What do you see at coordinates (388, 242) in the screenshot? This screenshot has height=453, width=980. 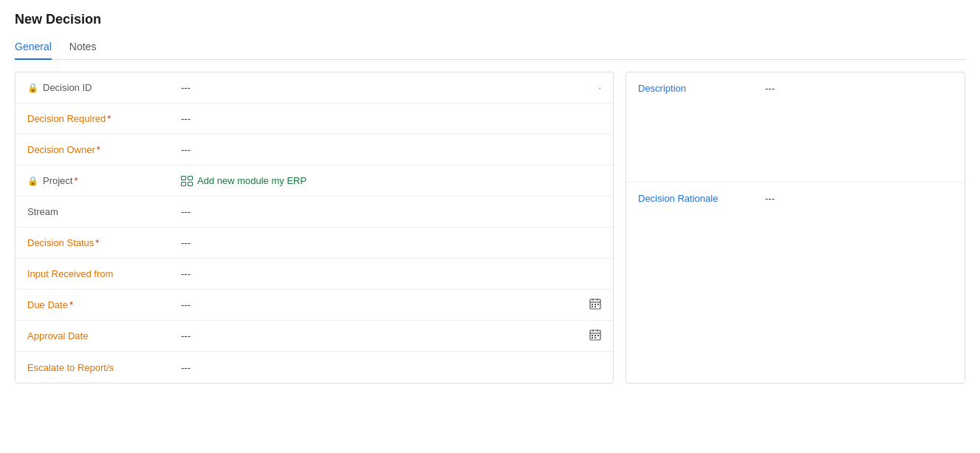 I see `value-decision-status: ---` at bounding box center [388, 242].